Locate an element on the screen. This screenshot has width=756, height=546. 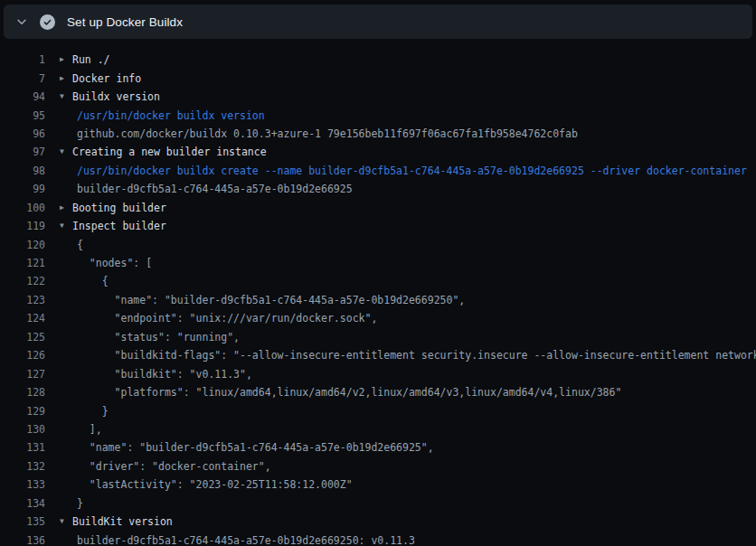
step-title: Set up Docker Buildx is located at coordinates (125, 22).